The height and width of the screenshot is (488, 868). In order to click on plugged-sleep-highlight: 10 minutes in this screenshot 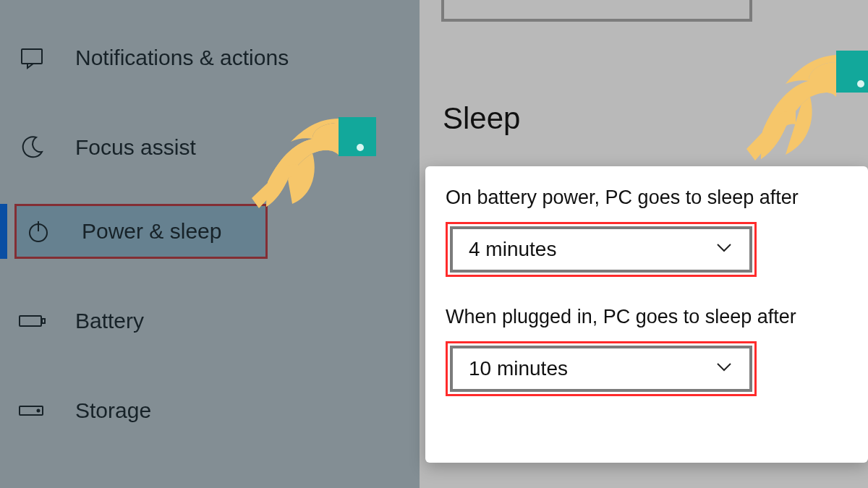, I will do `click(601, 369)`.